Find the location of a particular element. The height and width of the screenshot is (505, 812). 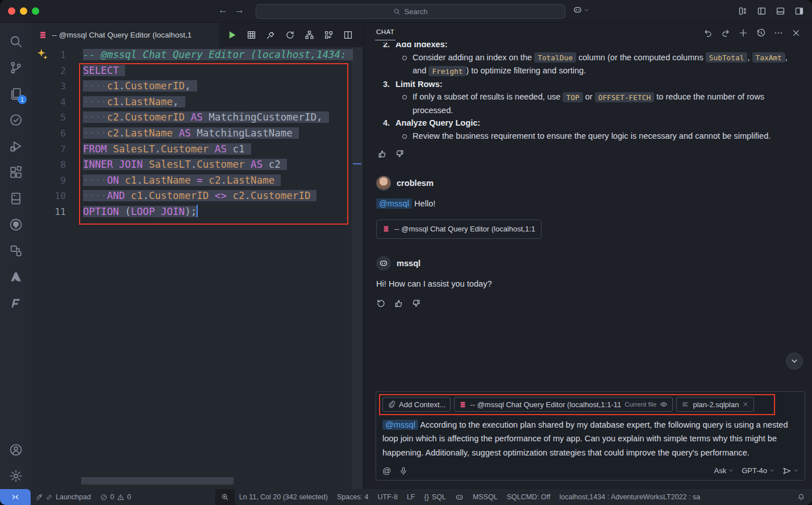

activity-bar-item-github is located at coordinates (16, 225).